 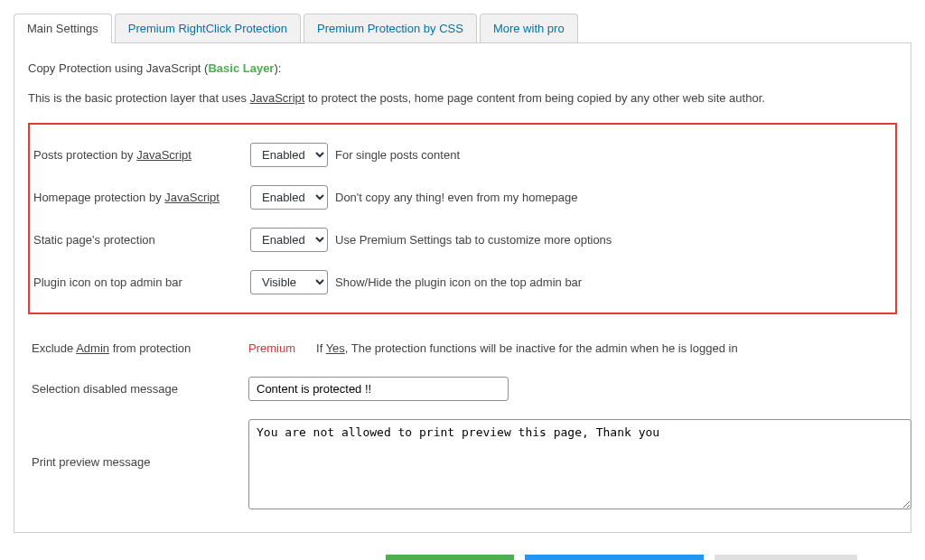 I want to click on posts-protection-select: Enabled, so click(x=289, y=155).